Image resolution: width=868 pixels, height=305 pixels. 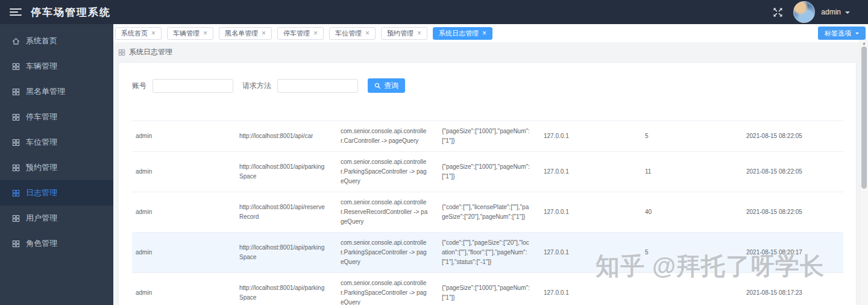 I want to click on app-title: 停车场管理系统, so click(x=71, y=12).